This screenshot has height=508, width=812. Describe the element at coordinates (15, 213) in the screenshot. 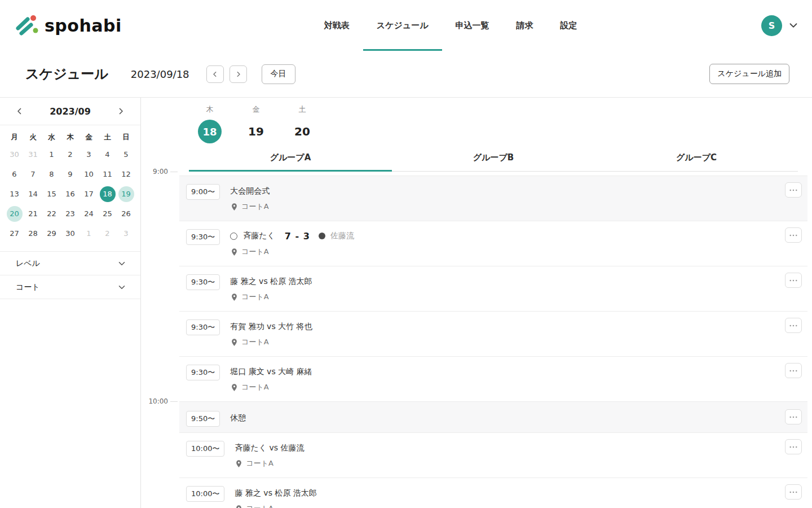

I see `calendar-day: 20` at that location.